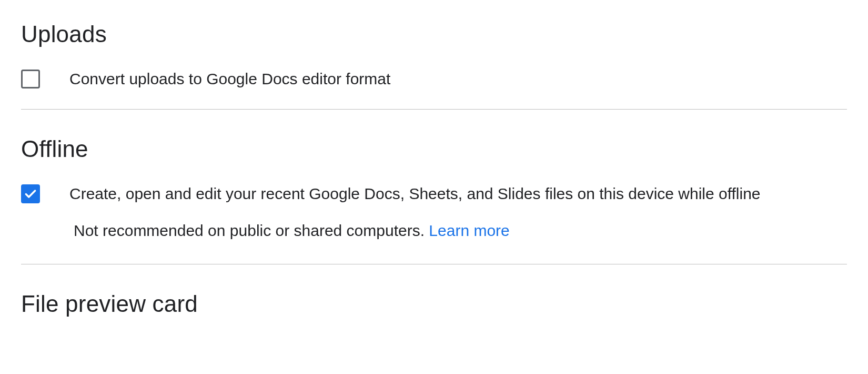 Image resolution: width=868 pixels, height=374 pixels. I want to click on divider-uploads-offline, so click(434, 110).